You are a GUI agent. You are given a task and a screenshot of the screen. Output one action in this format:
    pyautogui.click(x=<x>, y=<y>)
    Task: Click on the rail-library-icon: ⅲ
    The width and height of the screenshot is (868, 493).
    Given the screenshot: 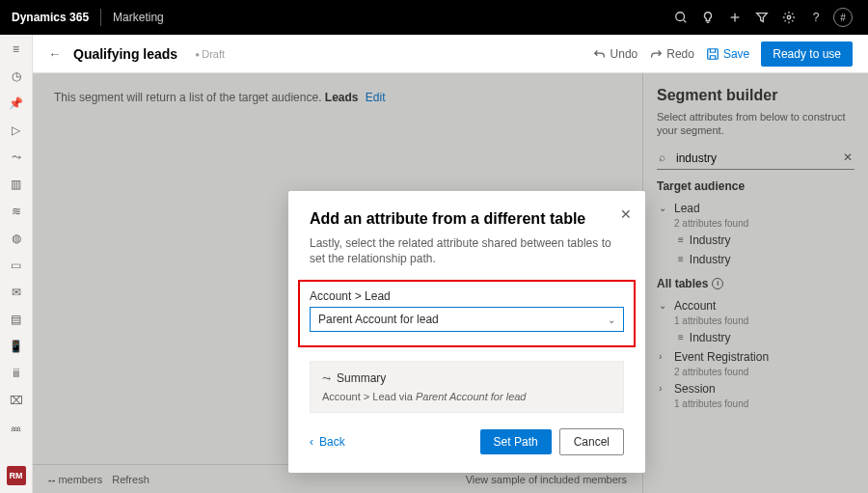 What is the action you would take?
    pyautogui.click(x=16, y=373)
    